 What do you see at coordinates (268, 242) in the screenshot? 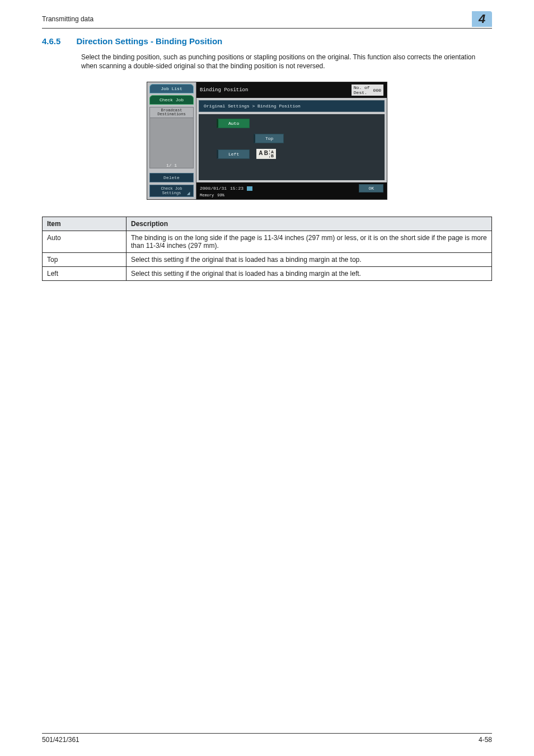
I see `table-row: Auto The binding is on the long side if …` at bounding box center [268, 242].